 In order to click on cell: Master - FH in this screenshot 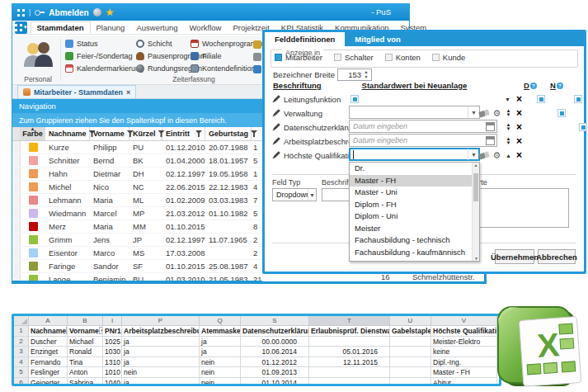, I will do `click(464, 373)`.